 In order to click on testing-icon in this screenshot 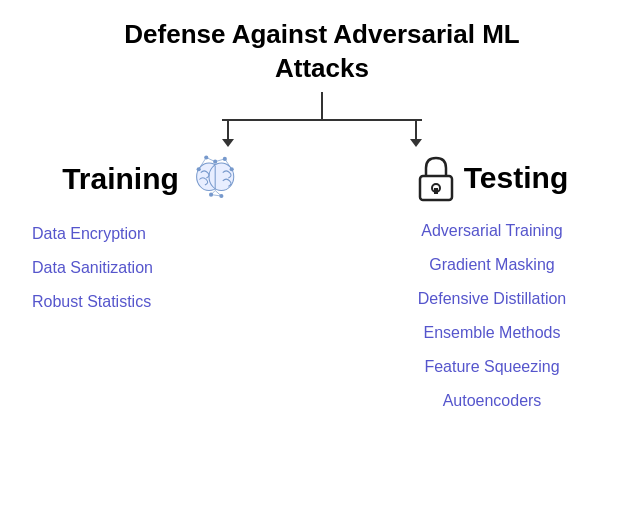, I will do `click(436, 178)`.